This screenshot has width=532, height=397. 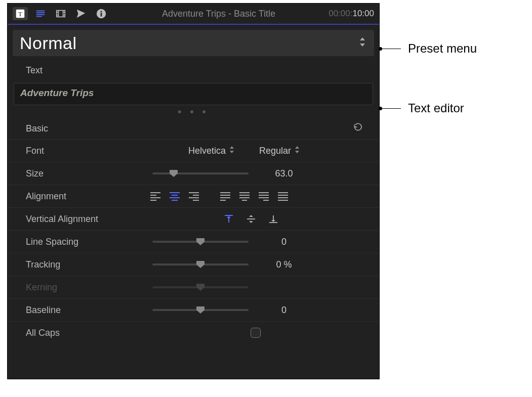 What do you see at coordinates (422, 108) in the screenshot?
I see `callout-editor: Text editor` at bounding box center [422, 108].